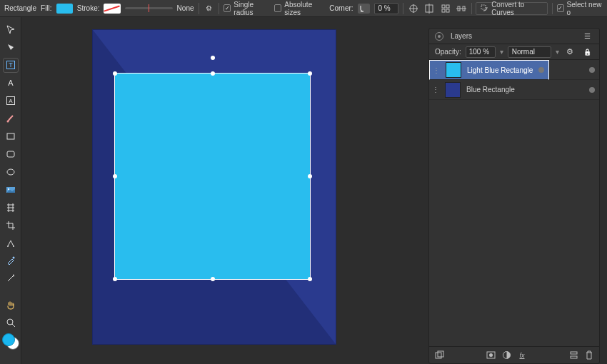  Describe the element at coordinates (429, 9) in the screenshot. I see `transform-origin-icon` at that location.